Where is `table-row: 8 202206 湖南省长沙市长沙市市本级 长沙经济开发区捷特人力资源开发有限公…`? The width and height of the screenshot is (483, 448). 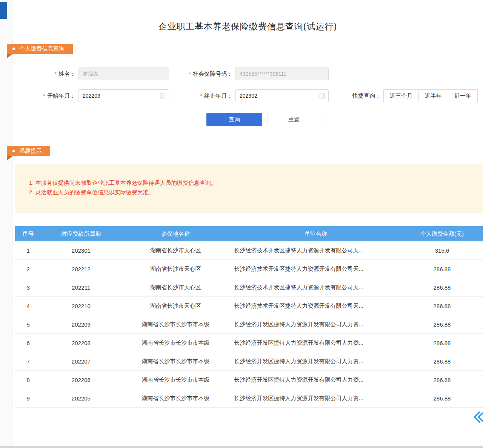 table-row: 8 202206 湖南省长沙市长沙市市本级 长沙经济开发区捷特人力资源开发有限公… is located at coordinates (249, 380).